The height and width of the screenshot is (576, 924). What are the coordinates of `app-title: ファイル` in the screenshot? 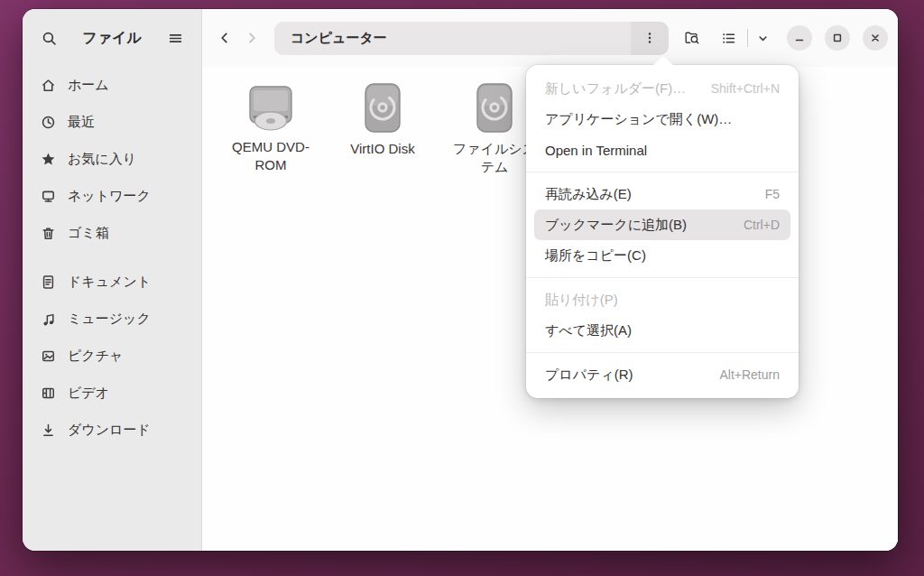 It's located at (112, 38).